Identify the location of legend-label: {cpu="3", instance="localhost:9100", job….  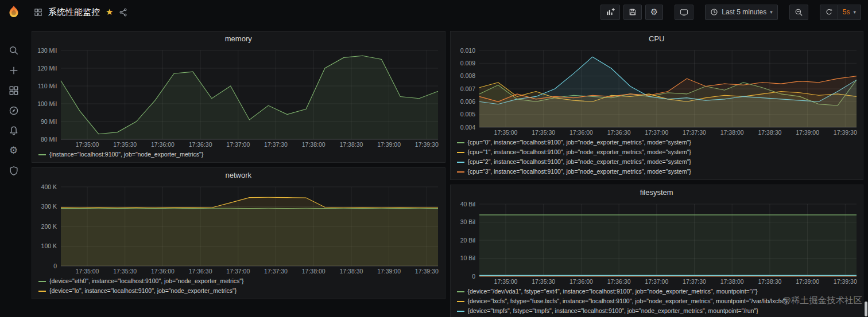
(580, 172).